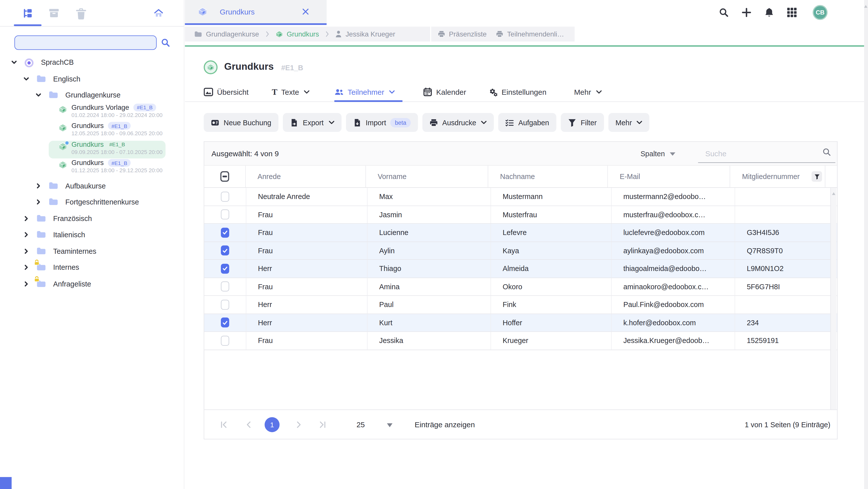  What do you see at coordinates (92, 219) in the screenshot?
I see `tree-item-franz-sisch: Französisch` at bounding box center [92, 219].